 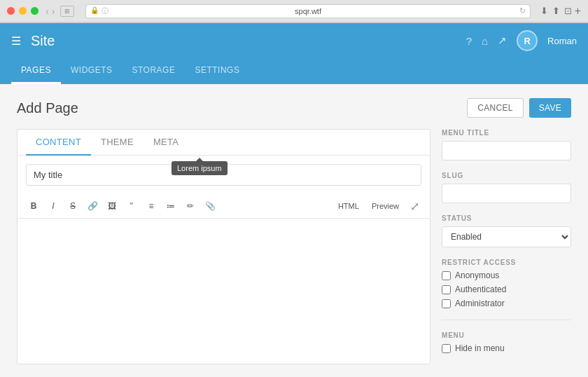 I want to click on menu-title-section: MENU TITLE, so click(x=507, y=144).